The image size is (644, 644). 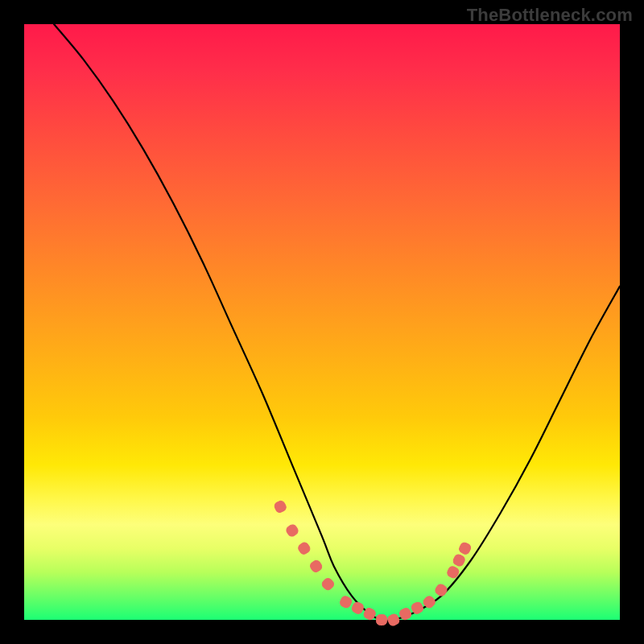 I want to click on watermark-text: TheBottleneck.com, so click(x=550, y=15).